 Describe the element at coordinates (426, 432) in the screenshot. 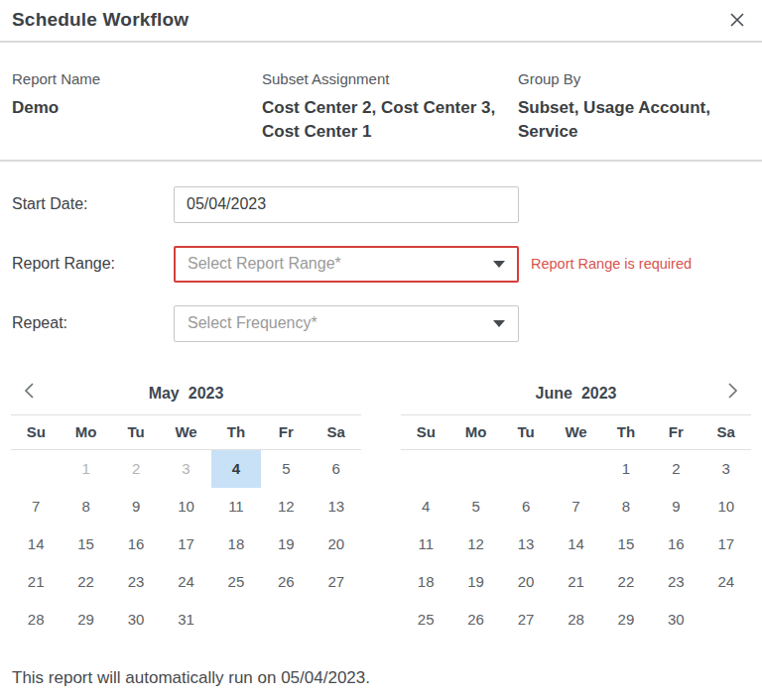

I see `weekday-label: Su` at that location.